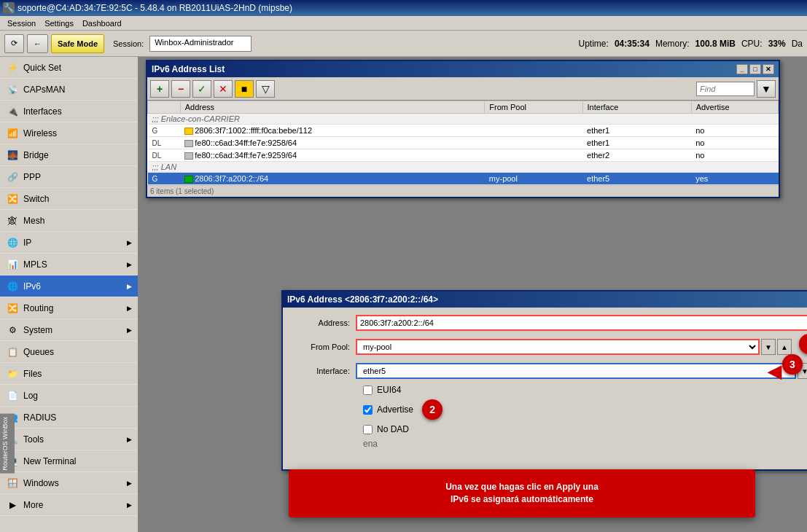 This screenshot has height=532, width=807. Describe the element at coordinates (768, 69) in the screenshot. I see `close-button: ✕` at that location.